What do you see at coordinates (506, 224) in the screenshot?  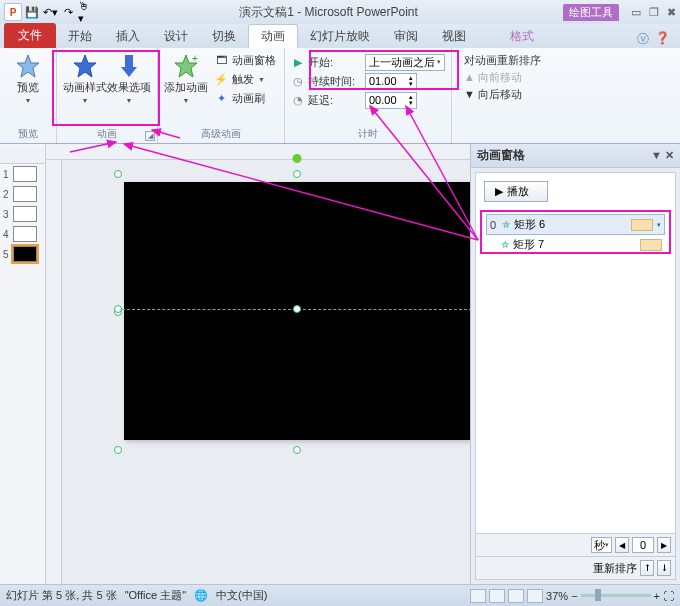 I see `anim-entry-icon: ✮` at bounding box center [506, 224].